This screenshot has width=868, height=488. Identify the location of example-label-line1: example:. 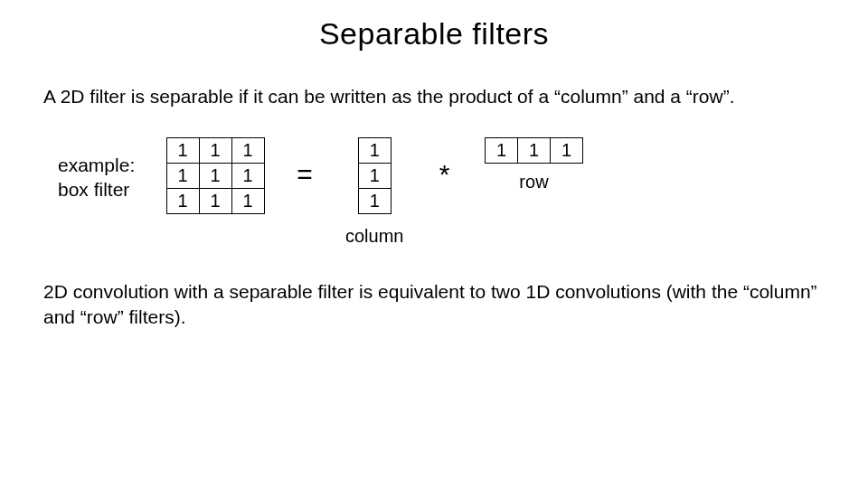
(96, 164).